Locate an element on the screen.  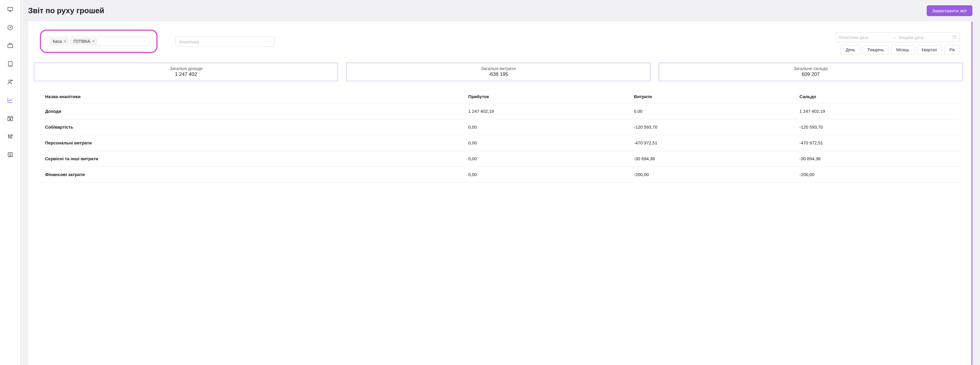
analytics-placeholder: Аналітика is located at coordinates (189, 42).